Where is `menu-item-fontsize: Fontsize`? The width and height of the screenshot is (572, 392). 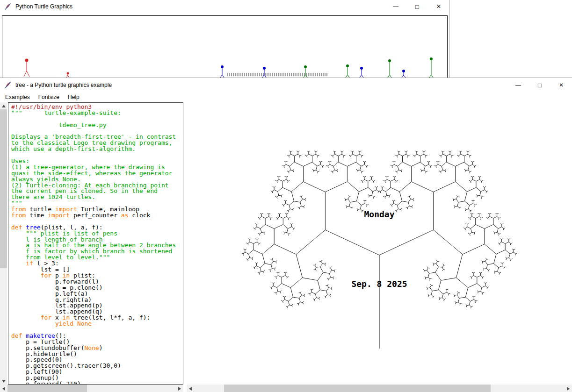
menu-item-fontsize: Fontsize is located at coordinates (49, 97).